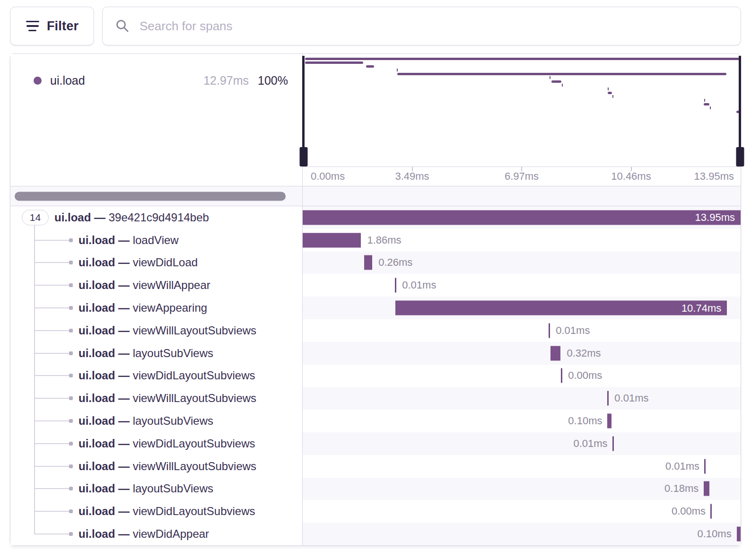 The image size is (751, 560). I want to click on span-duration-label: 0.32ms, so click(584, 353).